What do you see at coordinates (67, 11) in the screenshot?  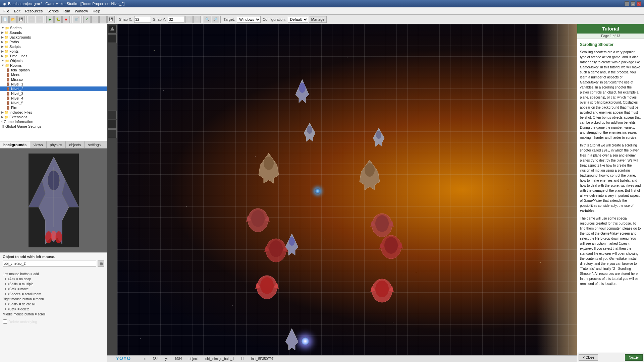 I see `menu-run: Run` at bounding box center [67, 11].